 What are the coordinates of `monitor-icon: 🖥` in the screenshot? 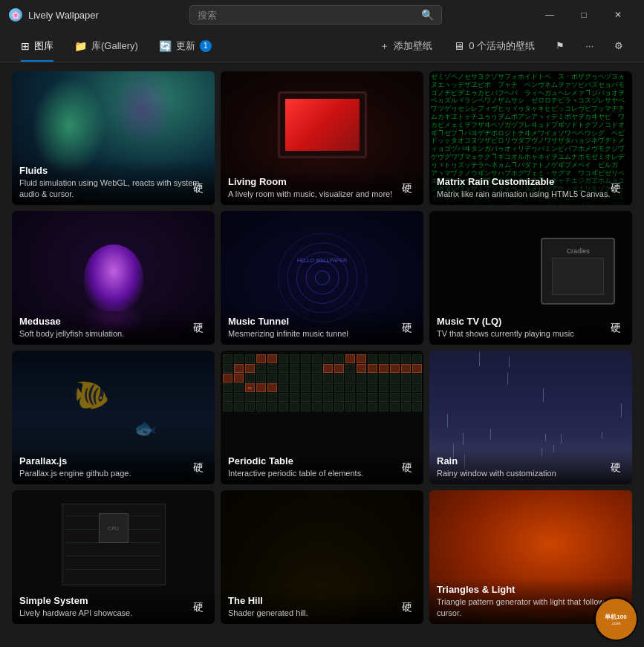 It's located at (459, 46).